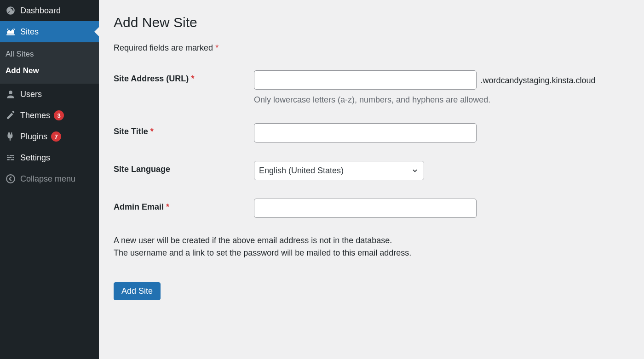 The width and height of the screenshot is (644, 359). I want to click on collapse-icon, so click(12, 179).